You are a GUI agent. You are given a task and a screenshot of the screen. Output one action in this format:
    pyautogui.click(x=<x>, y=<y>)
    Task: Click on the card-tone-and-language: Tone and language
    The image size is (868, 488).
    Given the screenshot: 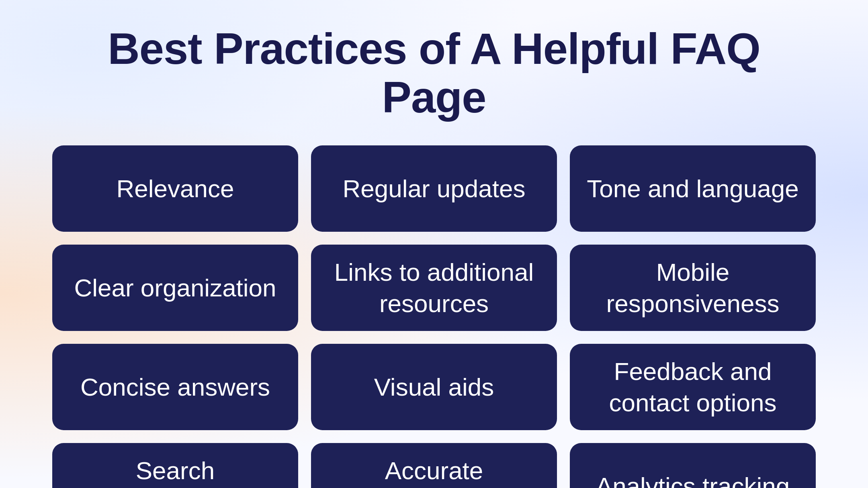 What is the action you would take?
    pyautogui.click(x=693, y=189)
    